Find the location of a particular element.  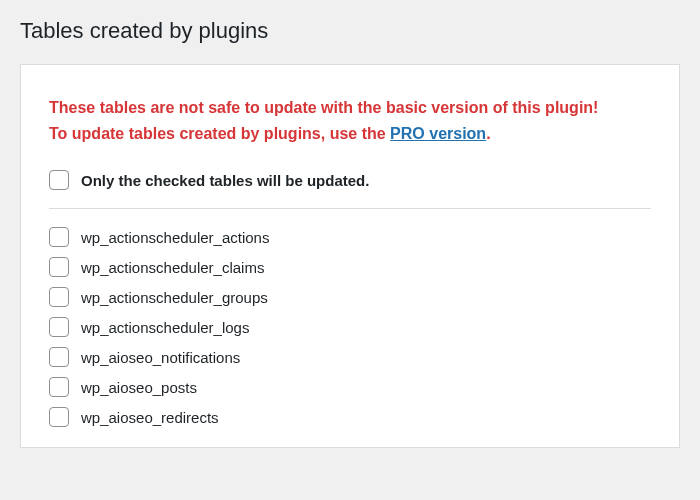

table-row: wp_actionscheduler_actions is located at coordinates (350, 237).